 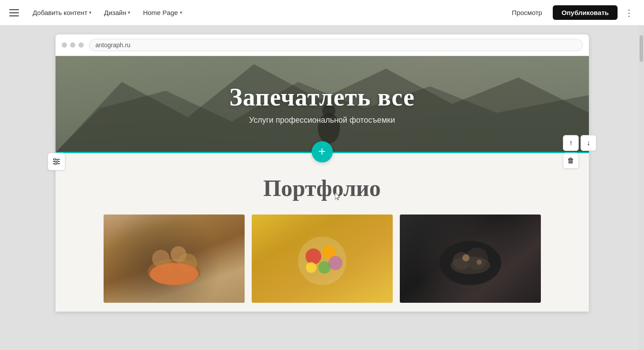 I want to click on hero-content: Запечатлеть все Услуги профессиональной …, so click(x=322, y=104).